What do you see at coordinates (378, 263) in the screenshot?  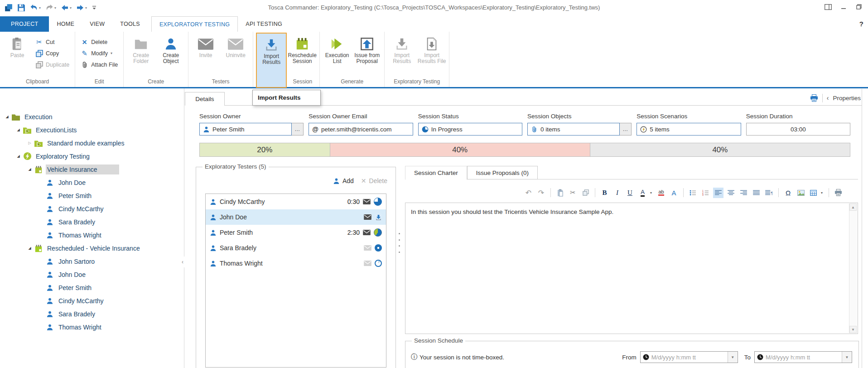 I see `clock-outline-icon` at bounding box center [378, 263].